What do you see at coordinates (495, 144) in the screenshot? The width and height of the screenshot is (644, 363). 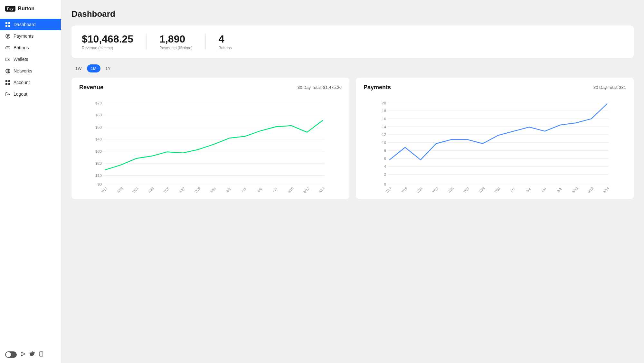 I see `payments-chart-container: 20 18 16 14 12 10 8 6 4 2 0 7/17` at bounding box center [495, 144].